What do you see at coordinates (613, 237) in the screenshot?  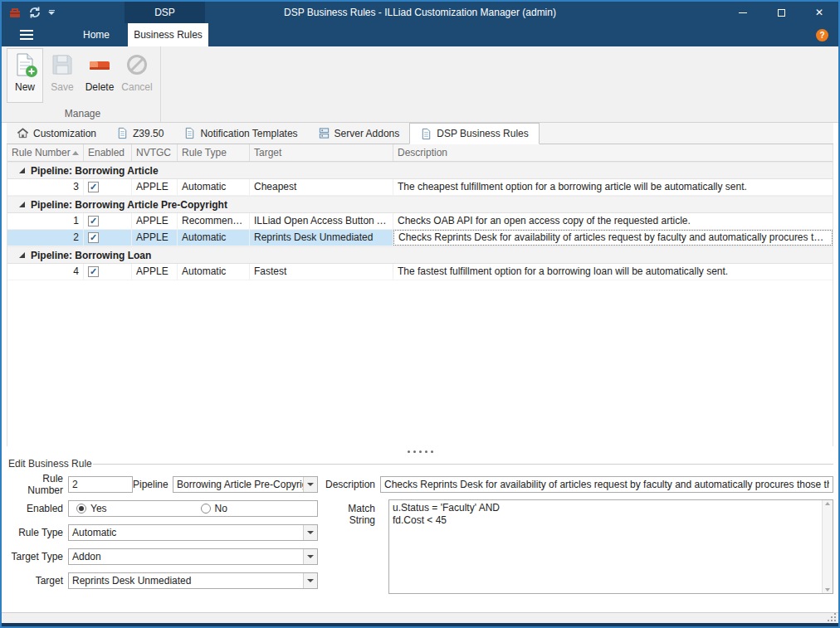 I see `description-cell: Checks Reprints Desk for availability of…` at bounding box center [613, 237].